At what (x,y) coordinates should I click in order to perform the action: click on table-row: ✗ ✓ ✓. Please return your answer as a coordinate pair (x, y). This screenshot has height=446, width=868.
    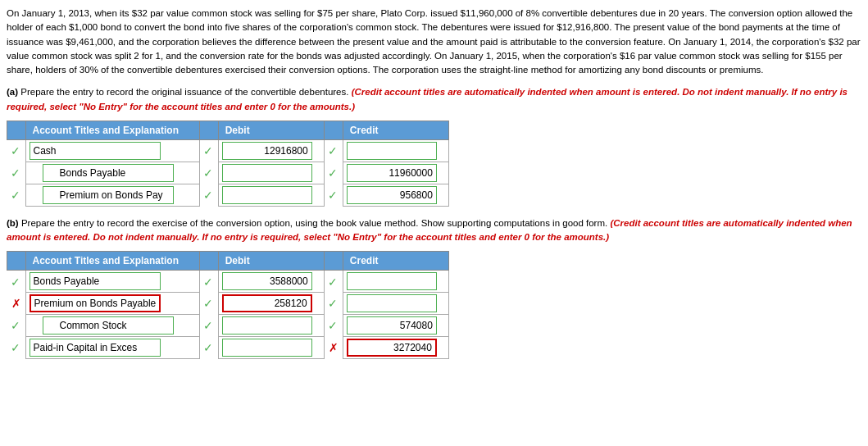
    Looking at the image, I should click on (228, 303).